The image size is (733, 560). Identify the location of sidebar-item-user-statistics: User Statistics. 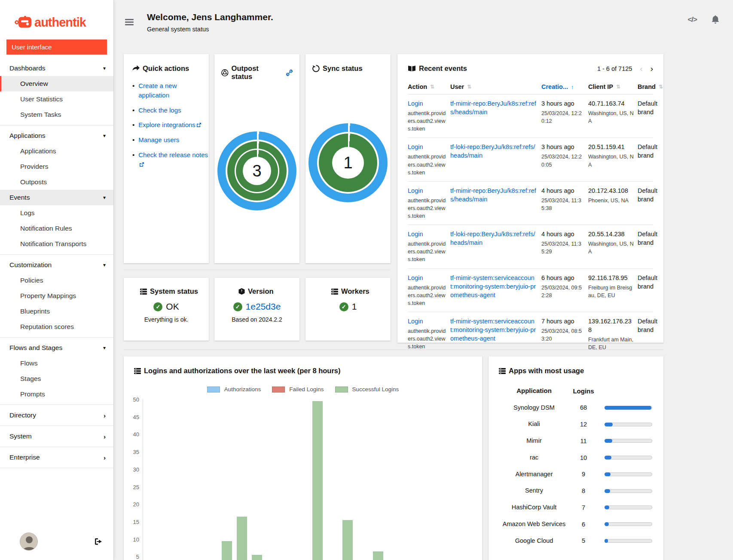
(57, 99).